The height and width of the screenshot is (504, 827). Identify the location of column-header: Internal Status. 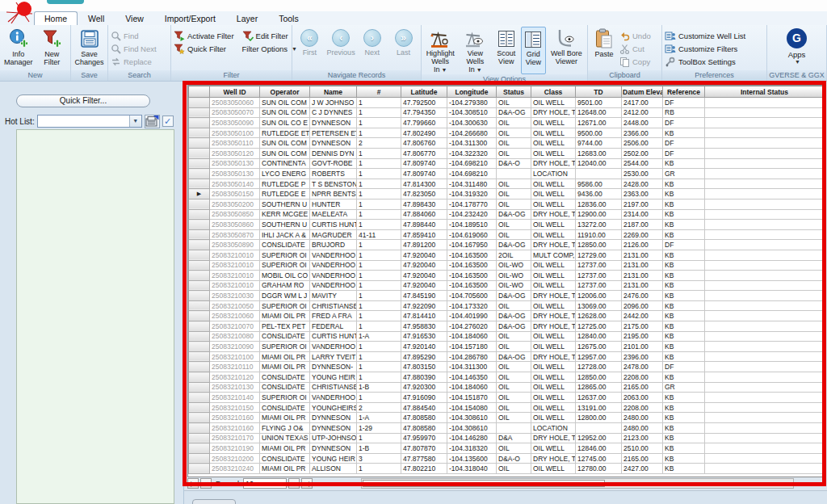
(765, 92).